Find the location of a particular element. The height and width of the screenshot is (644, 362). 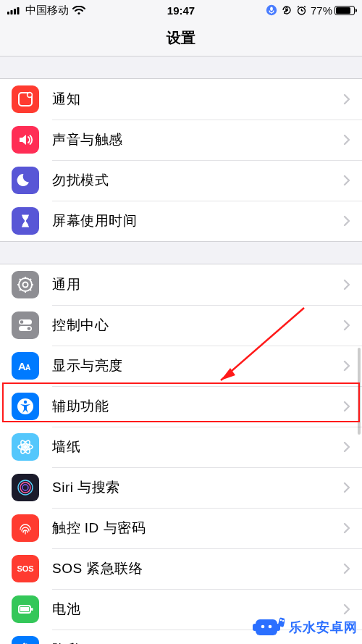

row-label: 通知 is located at coordinates (198, 99).